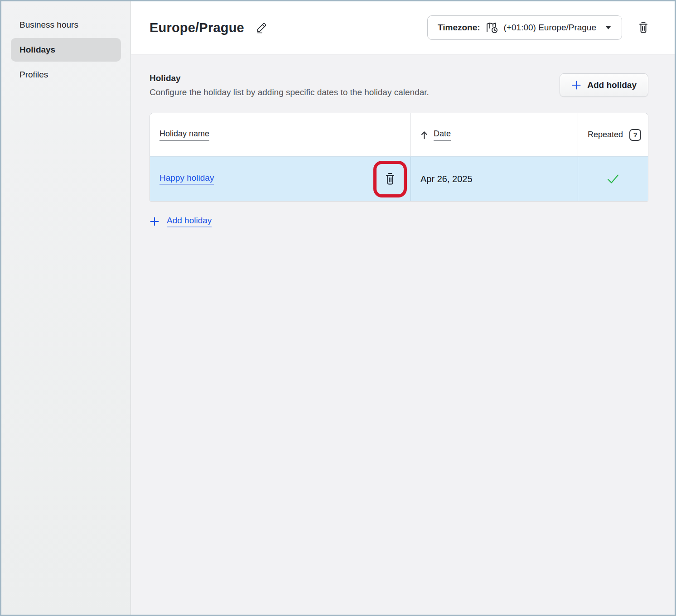  What do you see at coordinates (612, 85) in the screenshot?
I see `add-holiday-button-label: Add holiday` at bounding box center [612, 85].